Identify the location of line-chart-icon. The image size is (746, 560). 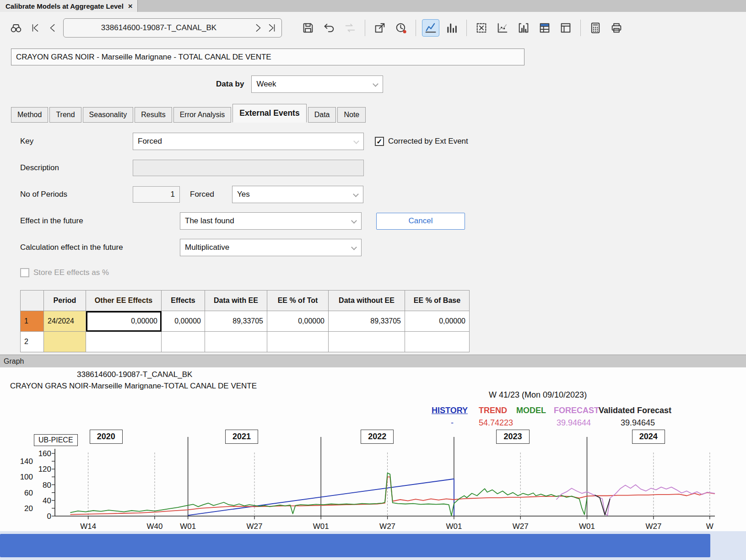
(431, 28).